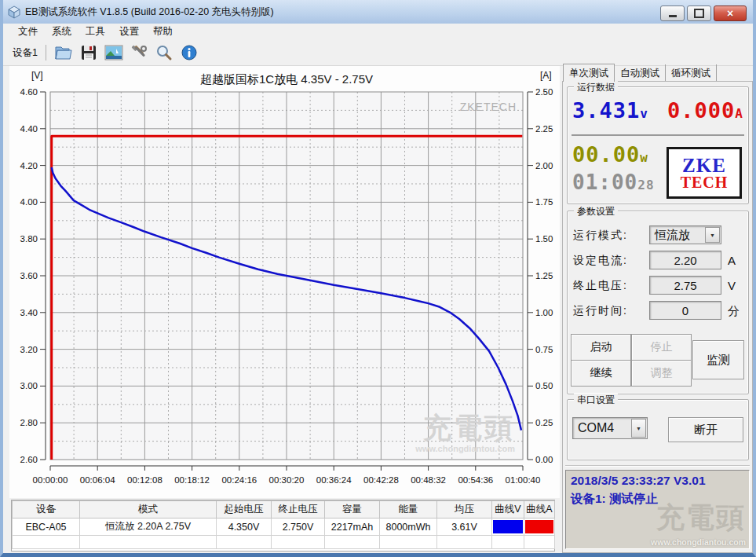 The height and width of the screenshot is (557, 756). Describe the element at coordinates (46, 527) in the screenshot. I see `table-cell: EBC-A05` at that location.